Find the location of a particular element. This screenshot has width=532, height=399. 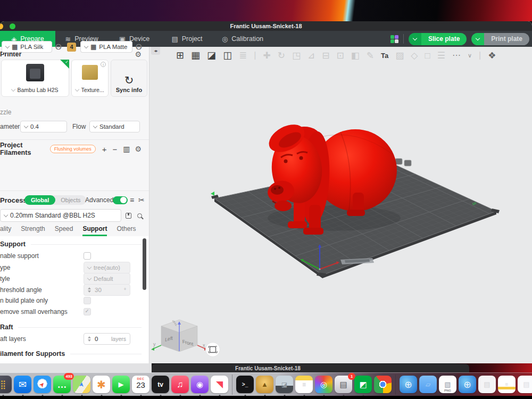

threshold-angle-spinner: 30 ° is located at coordinates (107, 290).